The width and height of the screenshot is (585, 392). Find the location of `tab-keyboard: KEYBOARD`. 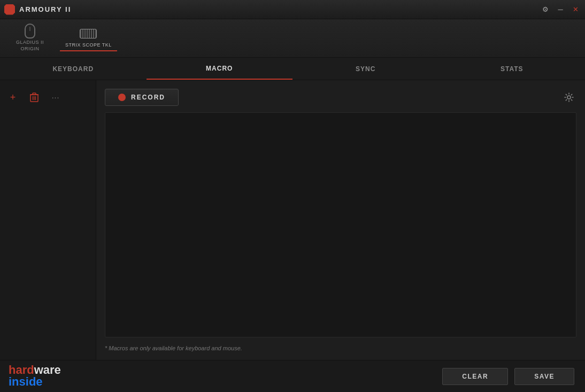

tab-keyboard: KEYBOARD is located at coordinates (73, 68).